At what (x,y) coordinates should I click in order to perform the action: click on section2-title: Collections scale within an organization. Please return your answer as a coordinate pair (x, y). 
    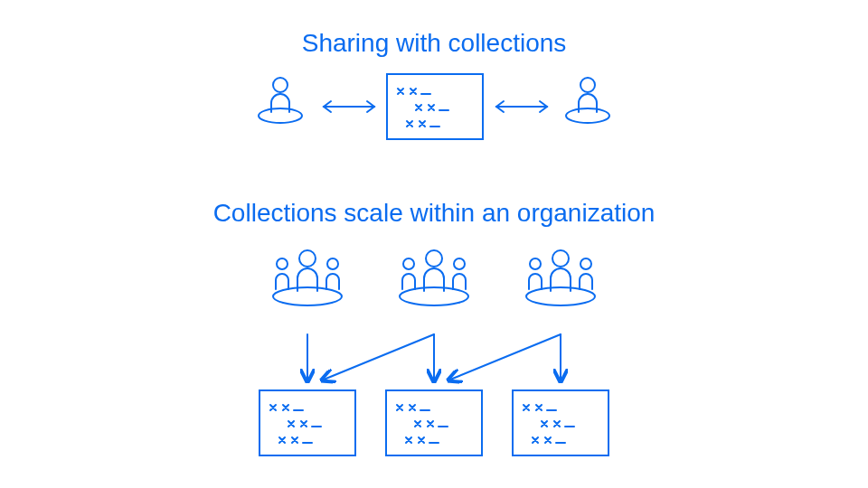
    Looking at the image, I should click on (434, 213).